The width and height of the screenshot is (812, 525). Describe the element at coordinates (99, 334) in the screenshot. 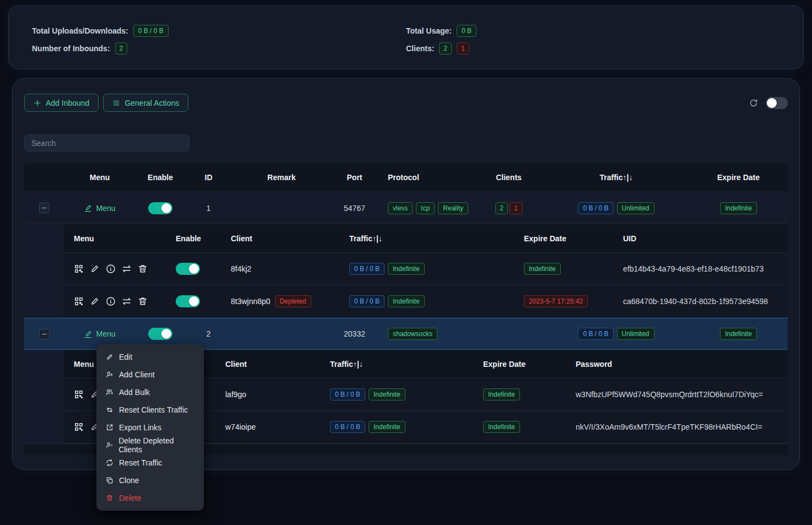

I see `inbound-2-menu-button: Menu` at that location.